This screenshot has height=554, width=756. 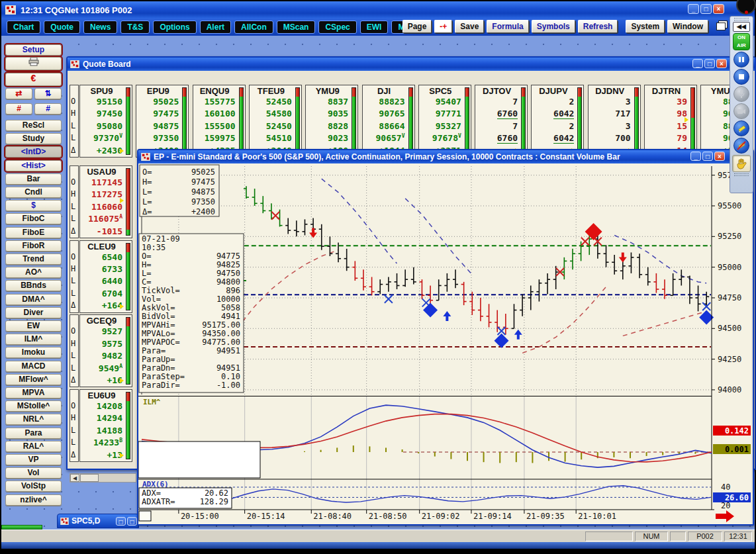 What do you see at coordinates (741, 77) in the screenshot?
I see `stop-button` at bounding box center [741, 77].